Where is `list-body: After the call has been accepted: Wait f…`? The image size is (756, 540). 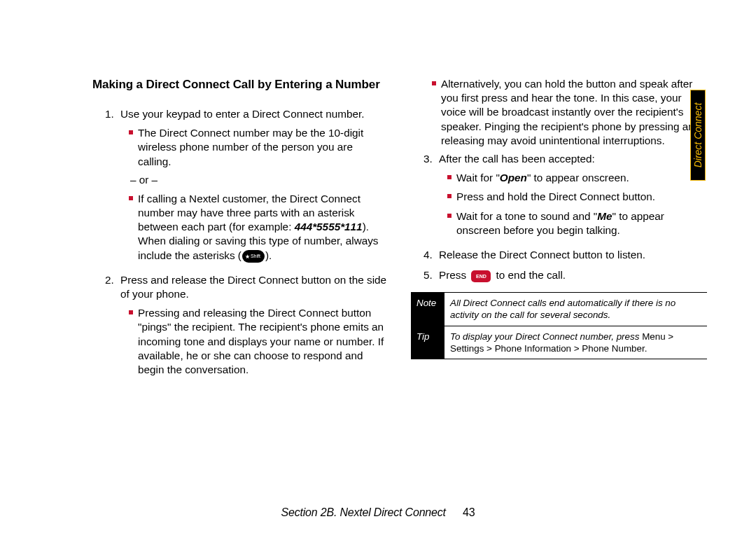
list-body: After the call has been accepted: Wait f… is located at coordinates (573, 197).